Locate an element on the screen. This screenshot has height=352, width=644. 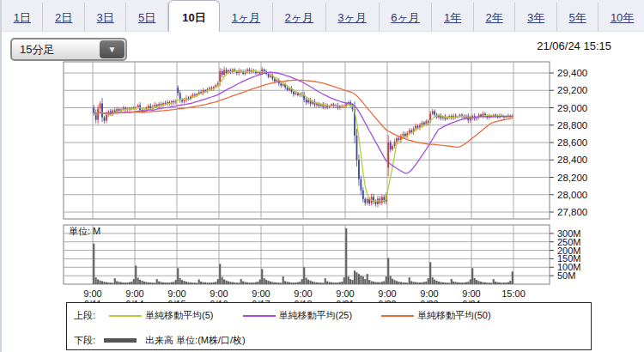
legend-upper-label: 上段: is located at coordinates (84, 316).